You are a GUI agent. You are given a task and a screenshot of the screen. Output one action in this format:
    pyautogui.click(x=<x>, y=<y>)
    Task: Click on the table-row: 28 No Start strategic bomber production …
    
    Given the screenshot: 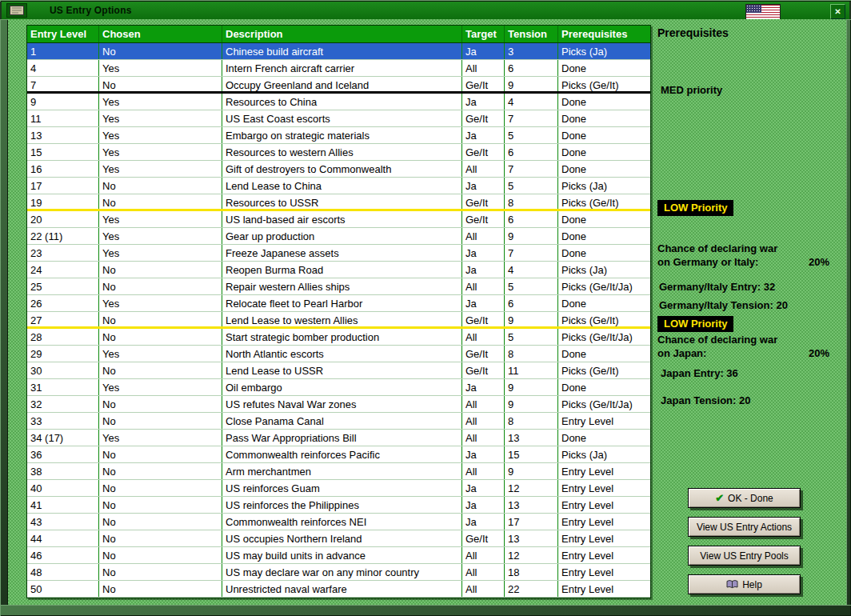 What is the action you would take?
    pyautogui.click(x=339, y=338)
    